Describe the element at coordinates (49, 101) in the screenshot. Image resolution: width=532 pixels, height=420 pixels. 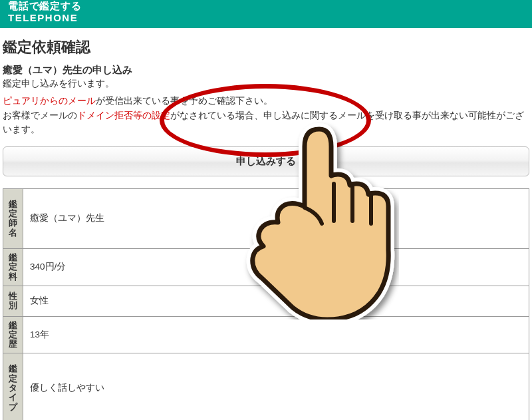
I see `notice-red-1: ピュアリからのメール` at that location.